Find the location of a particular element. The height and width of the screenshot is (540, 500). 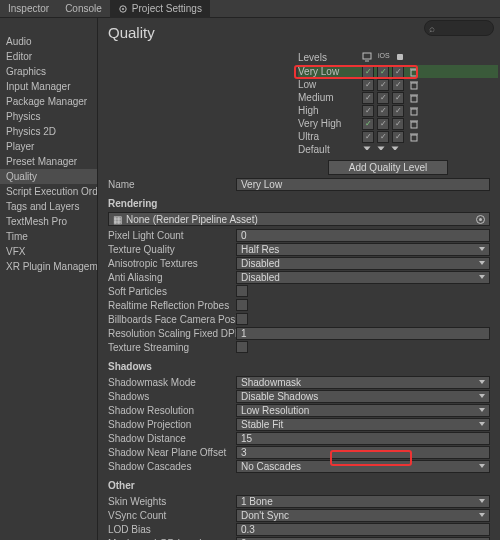

r-texture-quality-field: Half Res is located at coordinates (363, 250).